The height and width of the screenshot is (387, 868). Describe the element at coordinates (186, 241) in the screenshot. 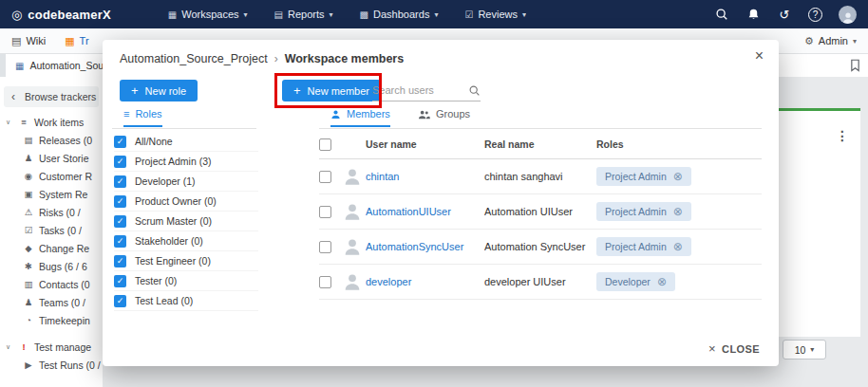

I see `role-filter-stakeholder: ✓ Stakeholder (0)` at that location.